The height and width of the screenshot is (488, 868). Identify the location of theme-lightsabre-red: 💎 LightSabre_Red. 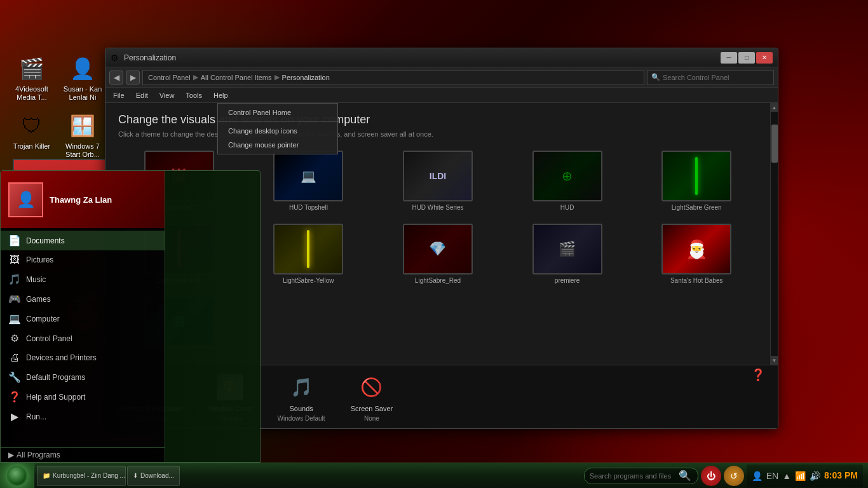
(438, 254).